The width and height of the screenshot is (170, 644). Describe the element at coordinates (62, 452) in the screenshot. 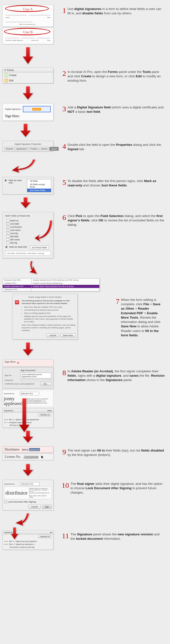

I see `step-9-number: 9` at that location.